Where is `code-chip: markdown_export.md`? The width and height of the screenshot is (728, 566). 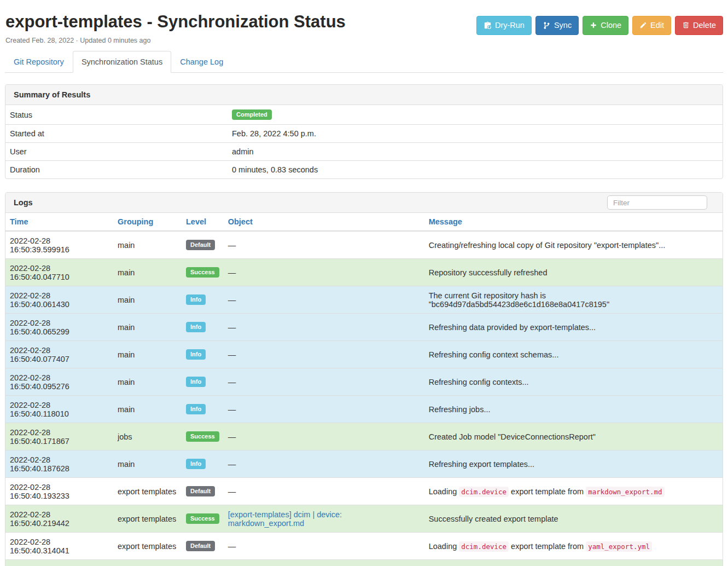
code-chip: markdown_export.md is located at coordinates (625, 492).